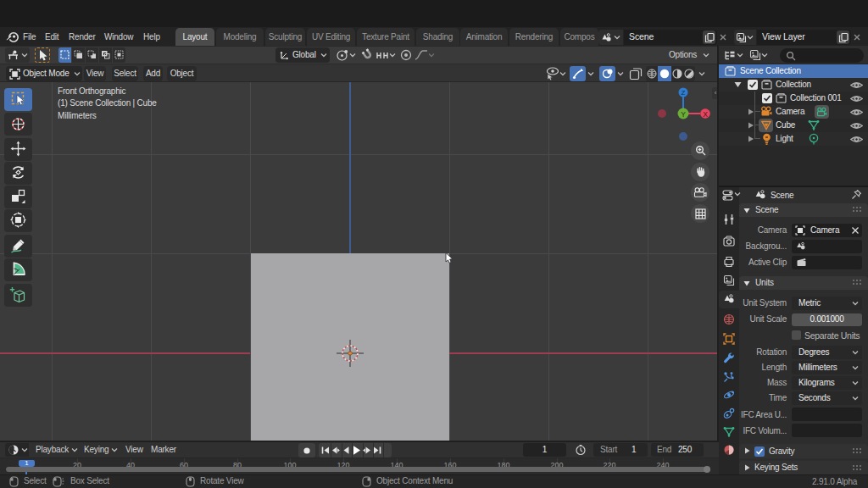 The width and height of the screenshot is (868, 488). I want to click on svg-text: X, so click(705, 114).